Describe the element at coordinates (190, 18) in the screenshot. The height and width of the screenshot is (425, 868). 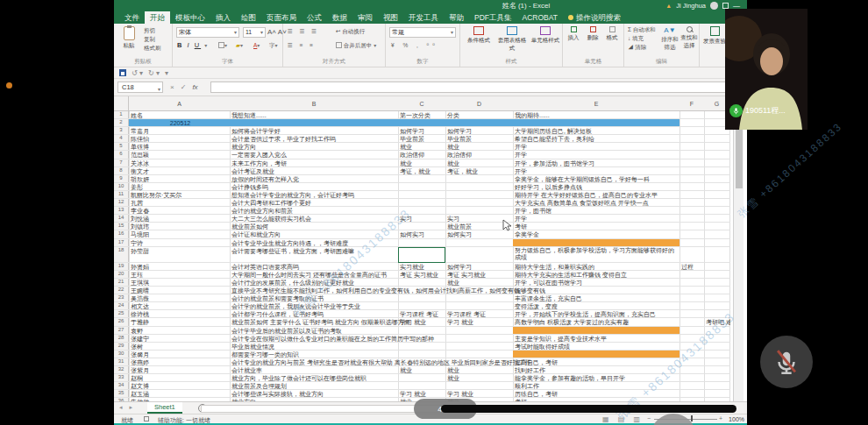
I see `ribbon-tab-模板中心: 模板中心` at that location.